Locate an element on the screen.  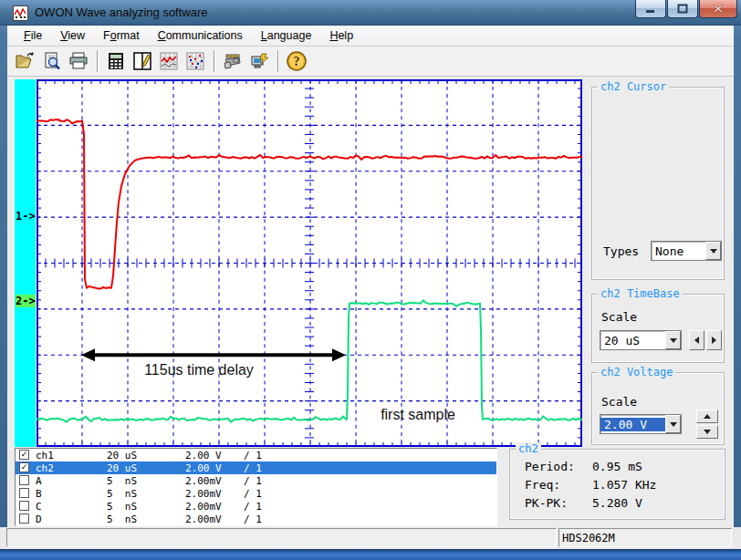
scope-annotation: first sample is located at coordinates (418, 414).